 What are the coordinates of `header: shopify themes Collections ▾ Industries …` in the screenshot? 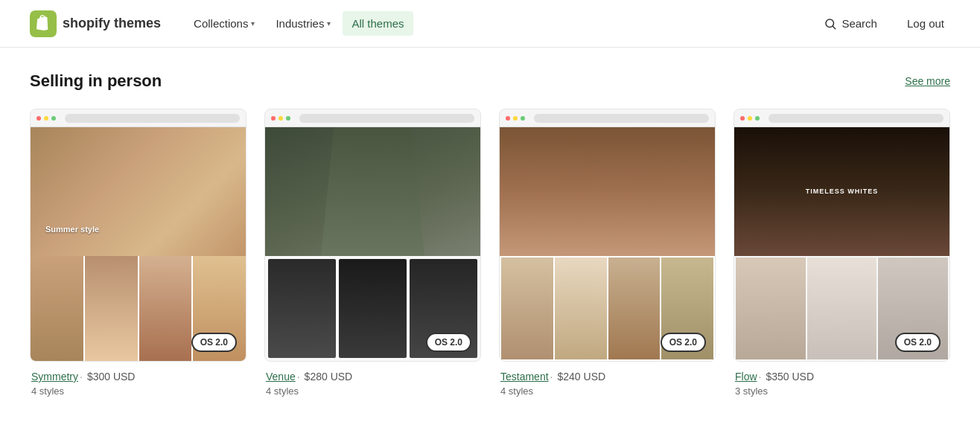 It's located at (490, 24).